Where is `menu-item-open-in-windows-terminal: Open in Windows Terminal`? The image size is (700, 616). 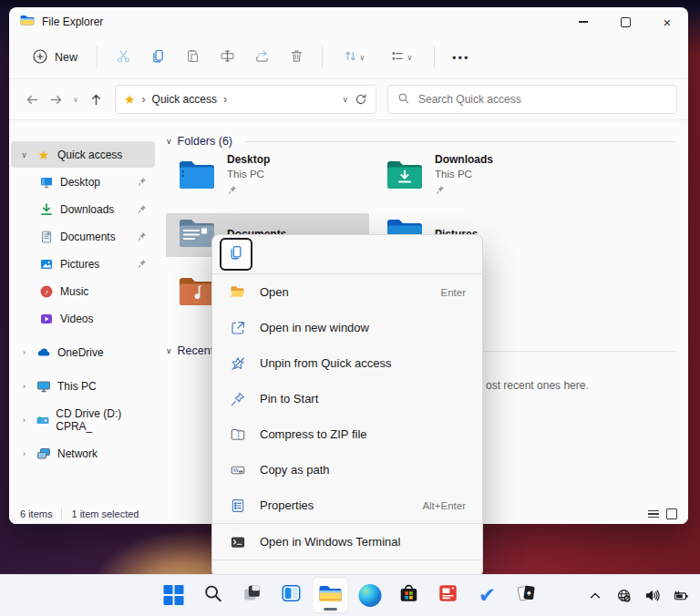 menu-item-open-in-windows-terminal: Open in Windows Terminal is located at coordinates (347, 541).